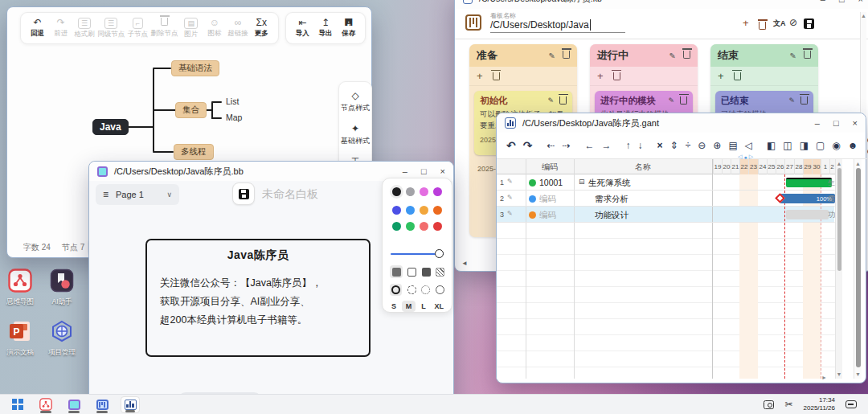  Describe the element at coordinates (130, 405) in the screenshot. I see `taskbar-app-gantt` at that location.